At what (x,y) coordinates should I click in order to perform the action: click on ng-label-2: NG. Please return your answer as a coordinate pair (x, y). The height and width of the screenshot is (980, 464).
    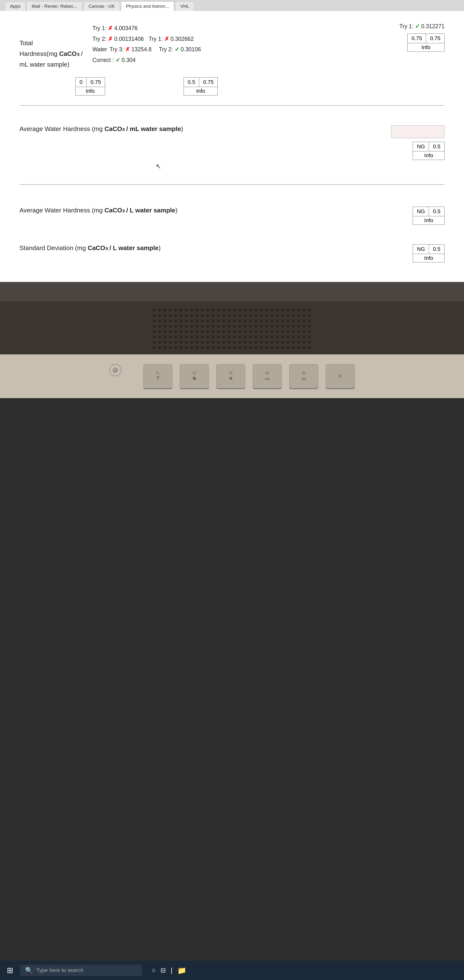
    Looking at the image, I should click on (421, 212).